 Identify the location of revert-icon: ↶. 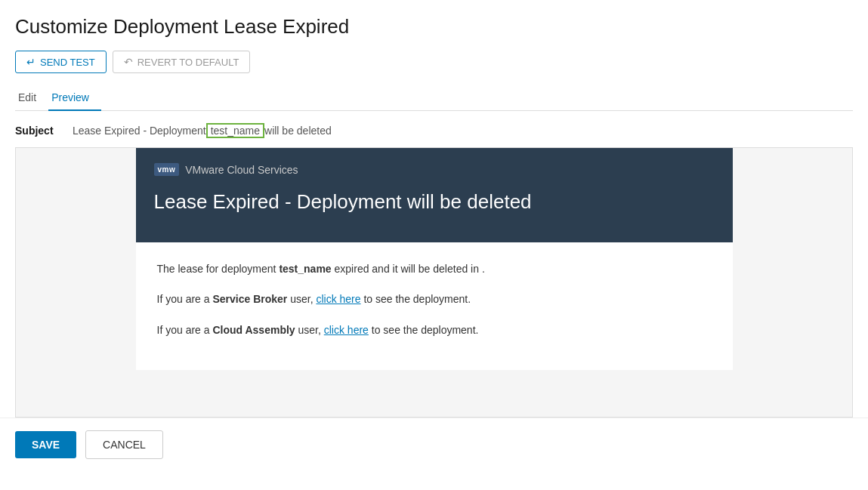
(128, 62).